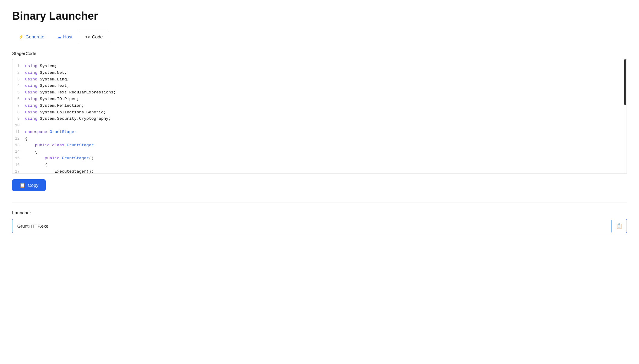 The width and height of the screenshot is (639, 364). What do you see at coordinates (19, 152) in the screenshot?
I see `line-number: 14` at bounding box center [19, 152].